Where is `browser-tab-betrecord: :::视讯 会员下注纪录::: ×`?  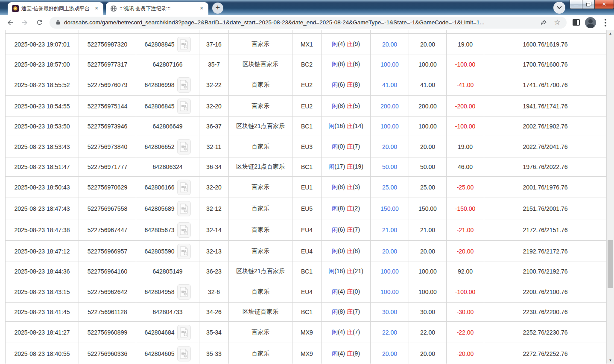 browser-tab-betrecord: :::视讯 会员下注纪录::: × is located at coordinates (157, 9).